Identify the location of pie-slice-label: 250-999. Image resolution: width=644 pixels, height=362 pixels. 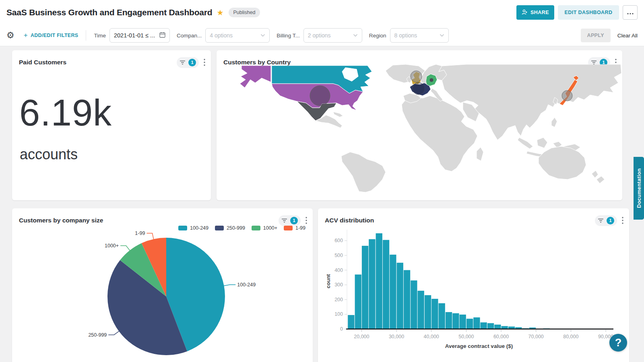
(97, 335).